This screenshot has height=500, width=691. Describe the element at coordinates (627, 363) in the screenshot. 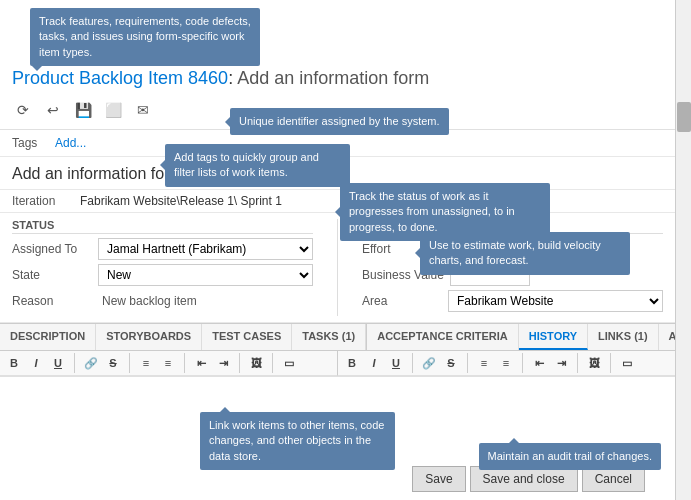

I see `extra-btn-right: ▭` at that location.